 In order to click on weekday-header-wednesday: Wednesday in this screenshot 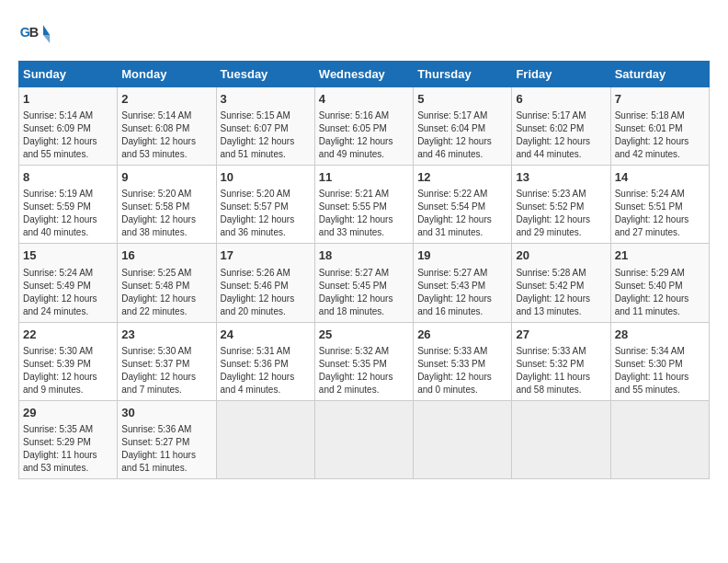, I will do `click(364, 75)`.